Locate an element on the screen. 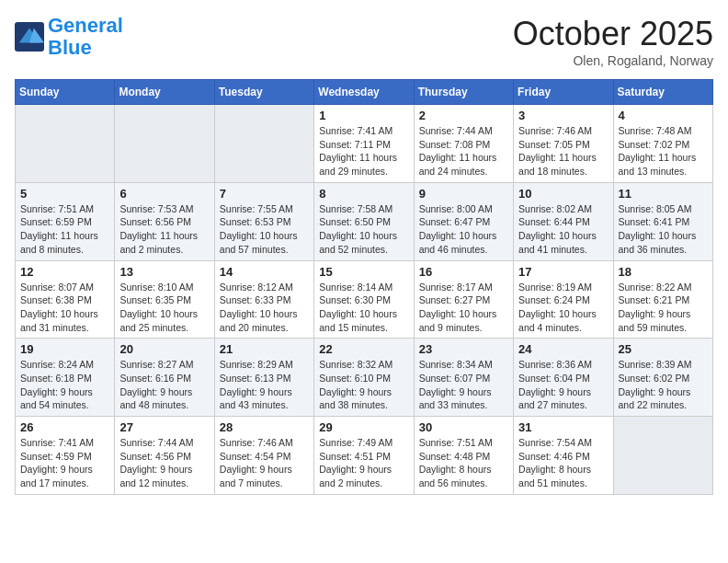 The image size is (728, 563). day-number: 21 is located at coordinates (265, 350).